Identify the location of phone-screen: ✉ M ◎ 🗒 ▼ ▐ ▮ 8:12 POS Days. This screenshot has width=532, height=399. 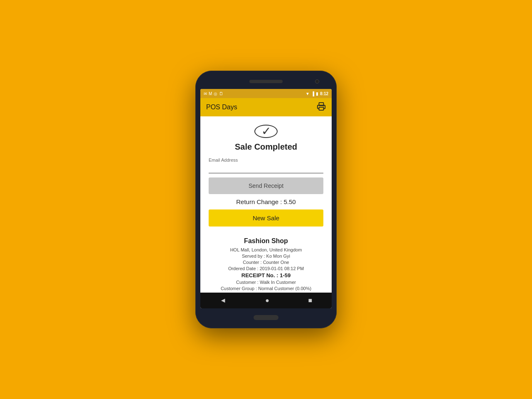
(266, 199).